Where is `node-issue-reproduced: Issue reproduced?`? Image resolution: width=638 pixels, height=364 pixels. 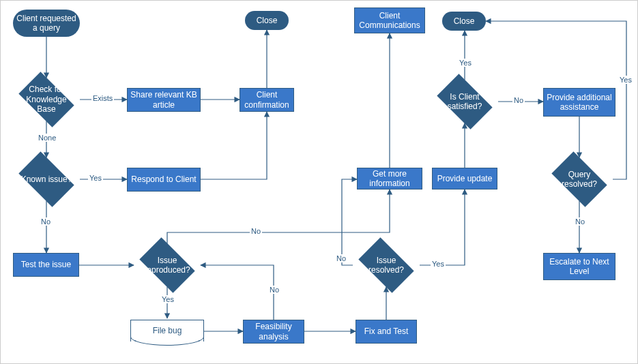
node-issue-reproduced: Issue reproduced? is located at coordinates (167, 265).